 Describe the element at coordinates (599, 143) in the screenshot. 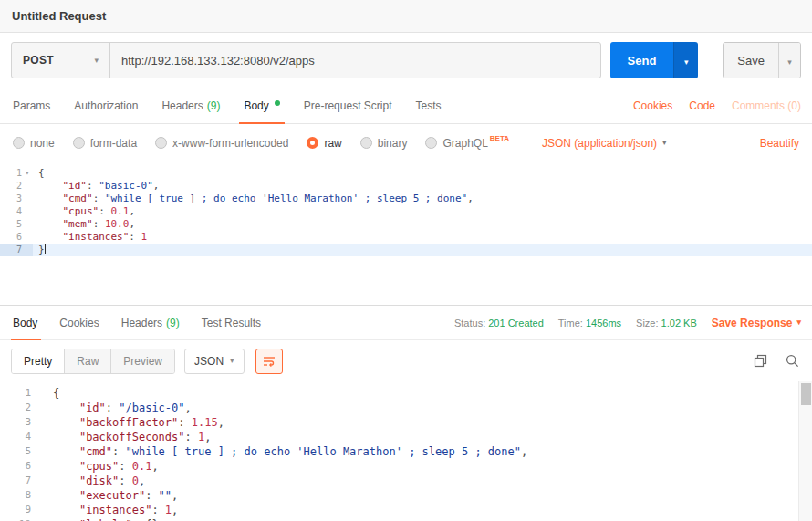

I see `content-type-label: JSON (application/json)` at that location.